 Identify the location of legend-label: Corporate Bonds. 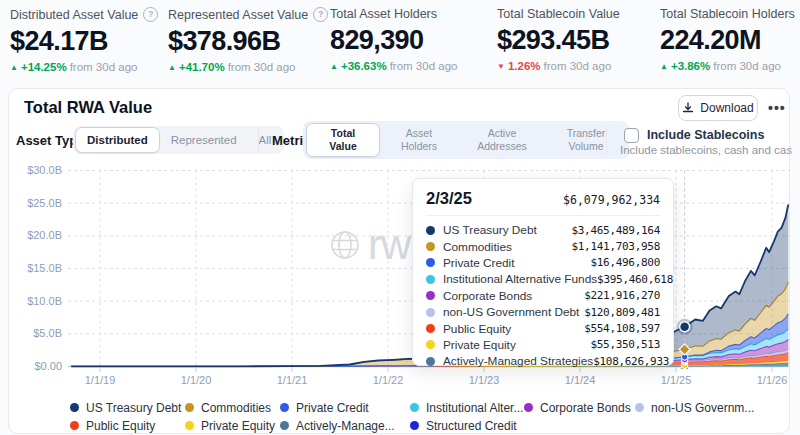
(586, 408).